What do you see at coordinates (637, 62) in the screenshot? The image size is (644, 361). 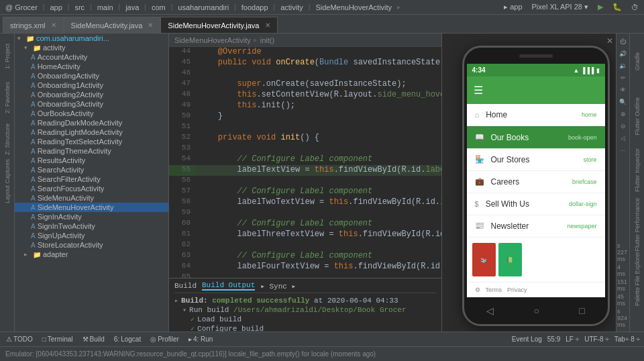 I see `right-tab-gradle: Gradle` at bounding box center [637, 62].